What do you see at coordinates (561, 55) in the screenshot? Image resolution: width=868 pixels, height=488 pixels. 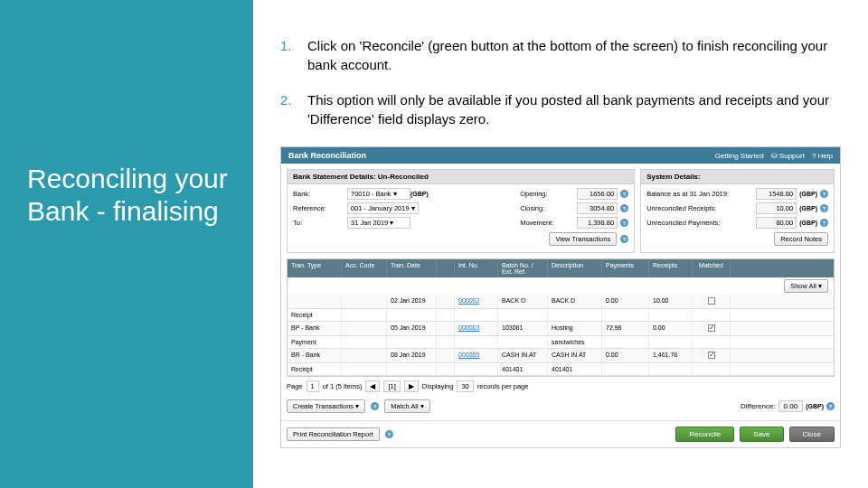 I see `step-item: 1. Click on 'Reconcile' (green button at…` at bounding box center [561, 55].